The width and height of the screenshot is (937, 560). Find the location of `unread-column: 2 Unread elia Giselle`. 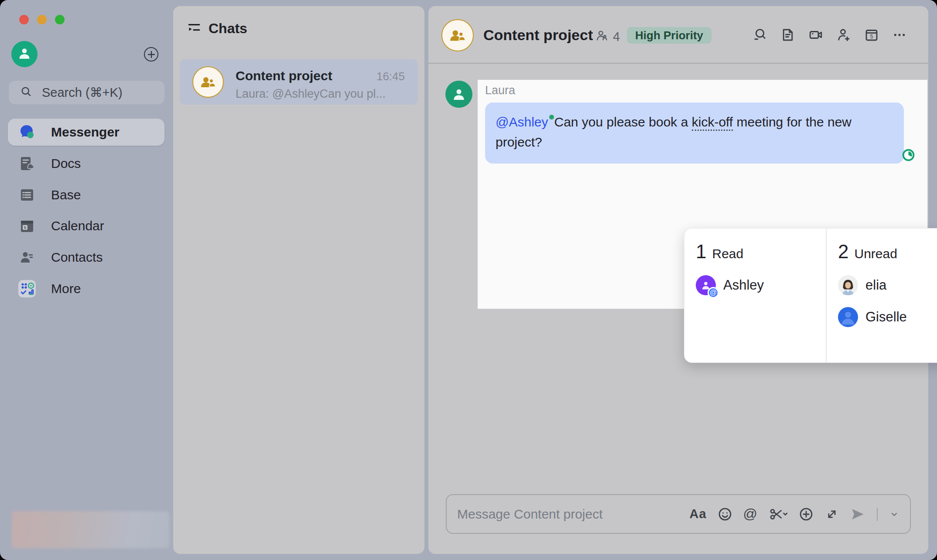

unread-column: 2 Unread elia Giselle is located at coordinates (881, 296).